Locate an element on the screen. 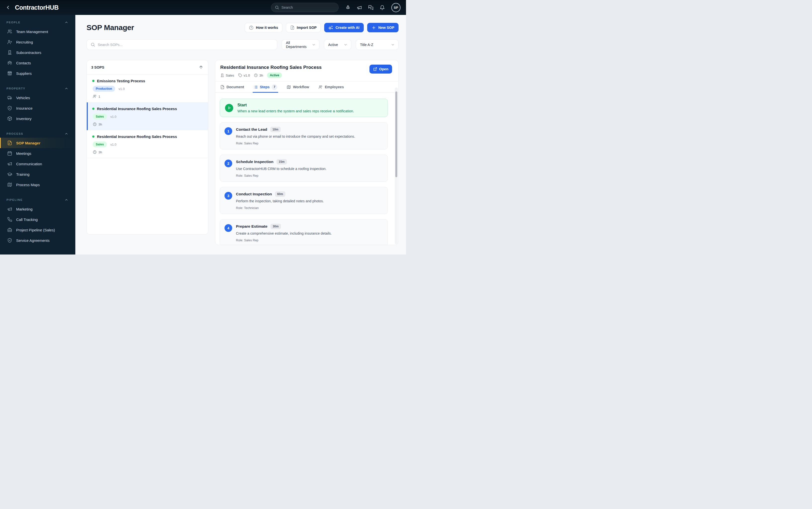 This screenshot has height=509, width=812. clock-icon is located at coordinates (95, 124).